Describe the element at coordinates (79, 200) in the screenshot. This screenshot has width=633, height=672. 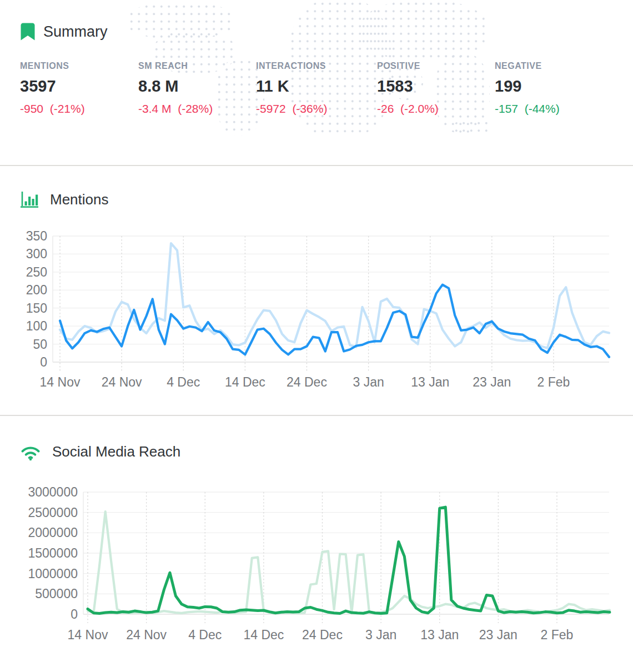
I see `mentions-title: Mentions` at that location.